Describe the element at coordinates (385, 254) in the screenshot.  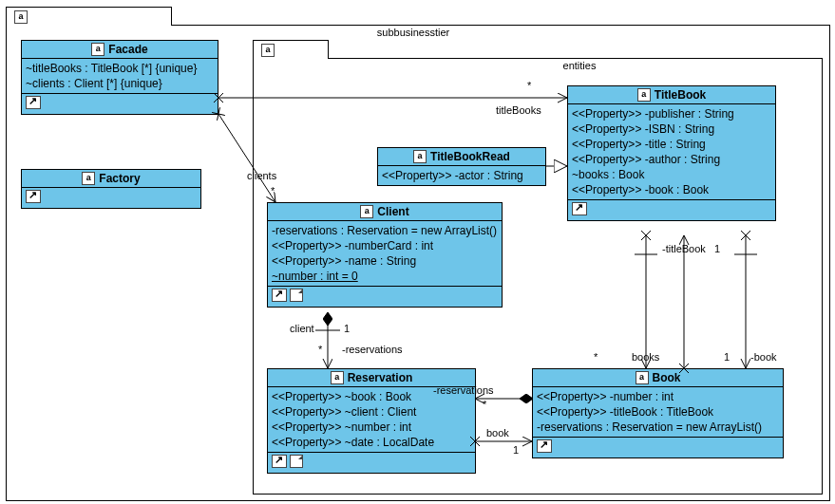
I see `attributes: -reservations : Reservation = new ArrayL…` at that location.